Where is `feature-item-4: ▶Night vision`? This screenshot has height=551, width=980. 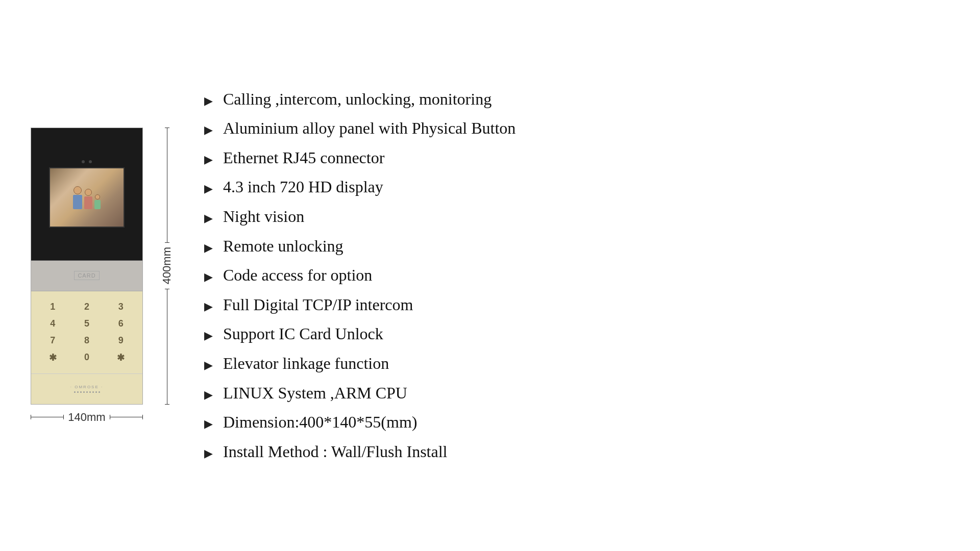
feature-item-4: ▶Night vision is located at coordinates (577, 217).